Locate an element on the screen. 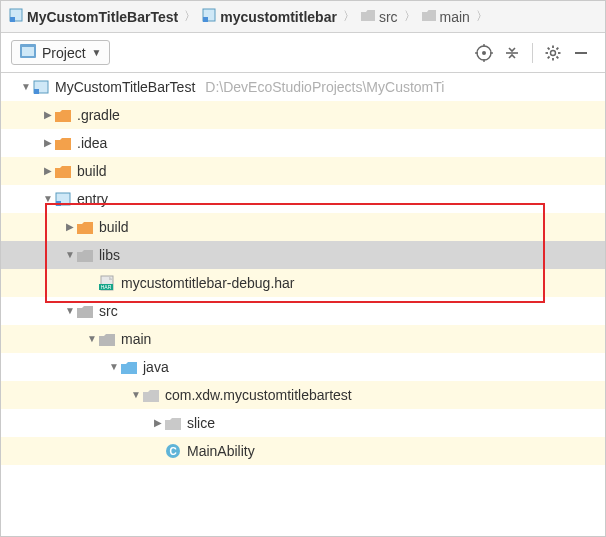 This screenshot has height=537, width=606. tree-path-hint: D:\DevEcoStudioProjects\MyCustomTi is located at coordinates (324, 87).